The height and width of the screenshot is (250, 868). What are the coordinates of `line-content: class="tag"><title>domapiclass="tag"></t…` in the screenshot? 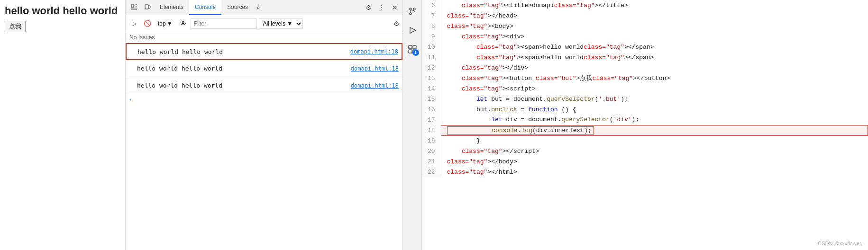 It's located at (654, 5).